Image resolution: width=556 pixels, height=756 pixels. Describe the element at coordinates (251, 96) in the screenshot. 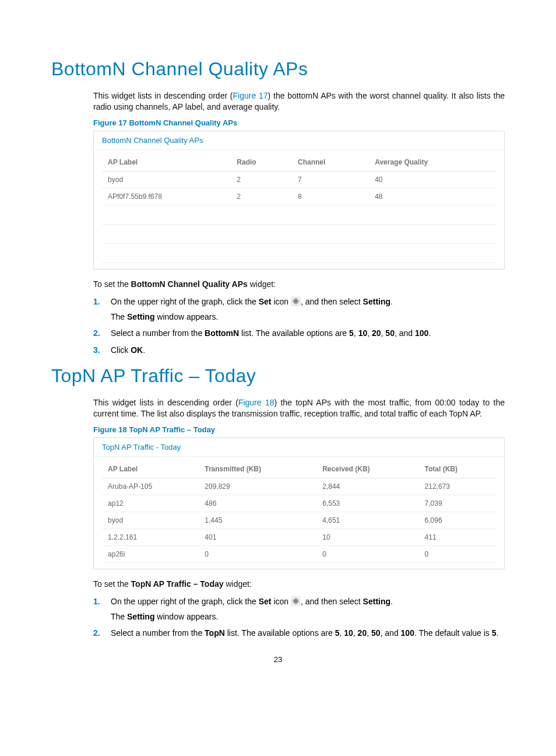

I see `figure-17-link: Figure 17` at that location.